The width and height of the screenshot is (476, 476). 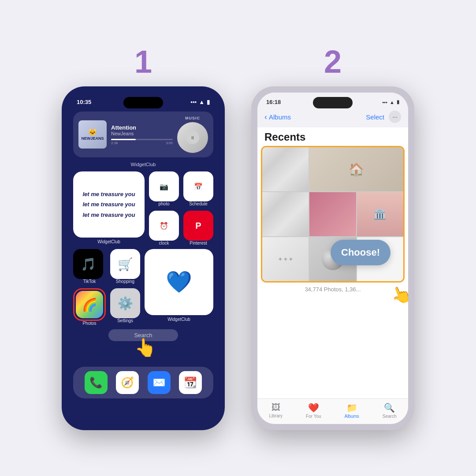 I want to click on select-button: Select, so click(x=375, y=117).